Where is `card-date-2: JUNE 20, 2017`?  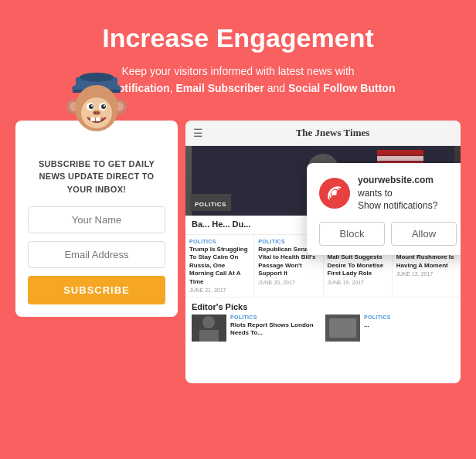 card-date-2: JUNE 20, 2017 is located at coordinates (288, 283).